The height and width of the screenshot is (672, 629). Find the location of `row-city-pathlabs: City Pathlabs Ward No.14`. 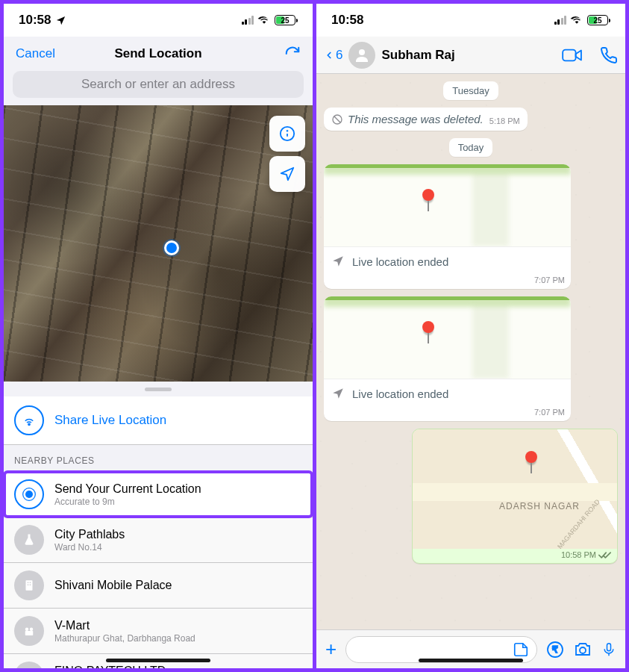

row-city-pathlabs: City Pathlabs Ward No.14 is located at coordinates (158, 539).